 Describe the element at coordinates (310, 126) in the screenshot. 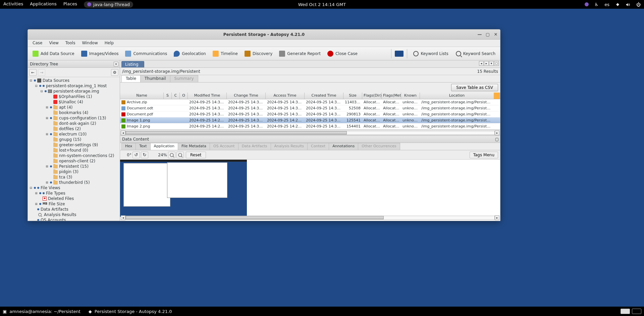

I see `table-row: Image 2.png 2024-09-25 14:29:10 UTC 2024…` at that location.